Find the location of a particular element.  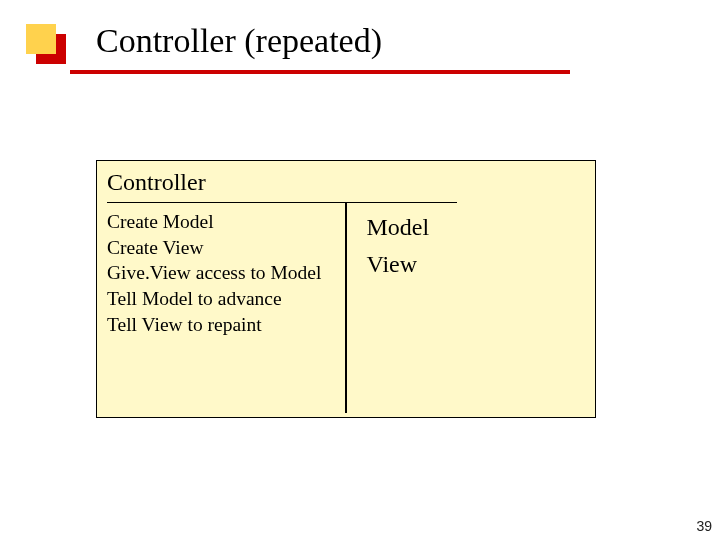

title-underline is located at coordinates (320, 72).